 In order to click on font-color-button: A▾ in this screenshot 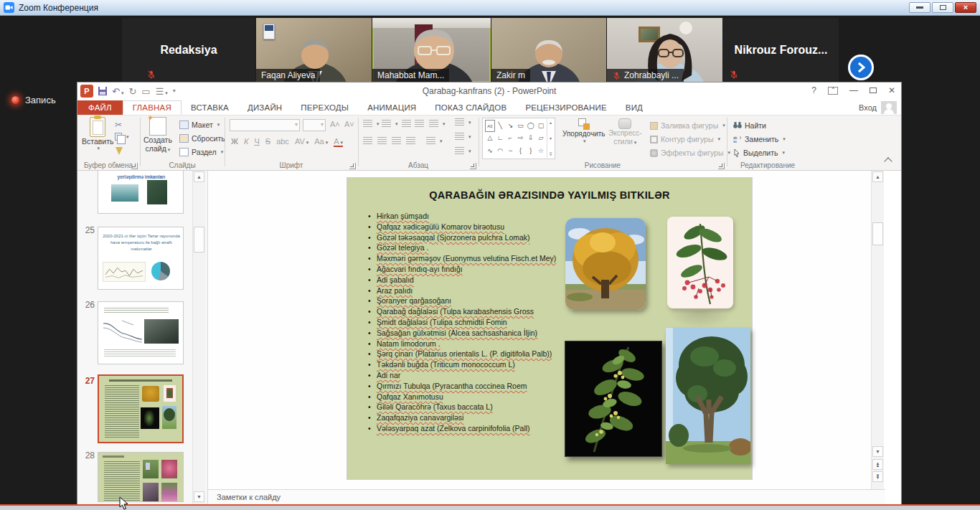, I will do `click(339, 142)`.